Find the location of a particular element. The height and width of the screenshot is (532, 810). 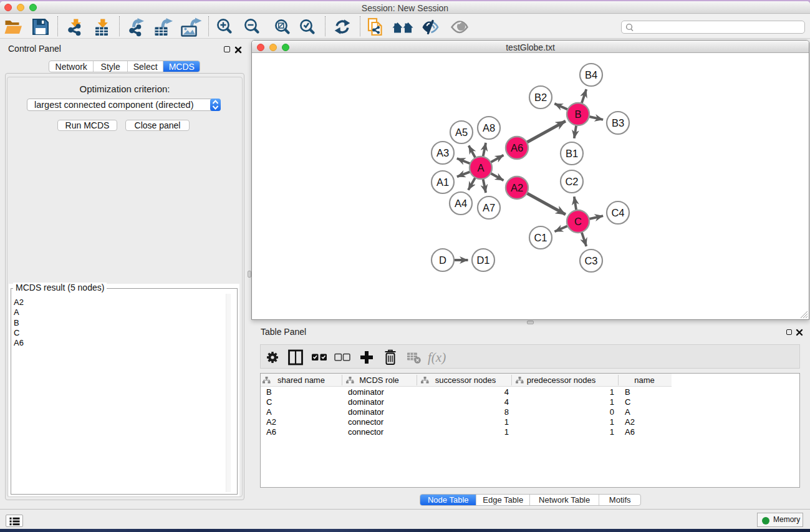

svg-text: A5 is located at coordinates (461, 132).